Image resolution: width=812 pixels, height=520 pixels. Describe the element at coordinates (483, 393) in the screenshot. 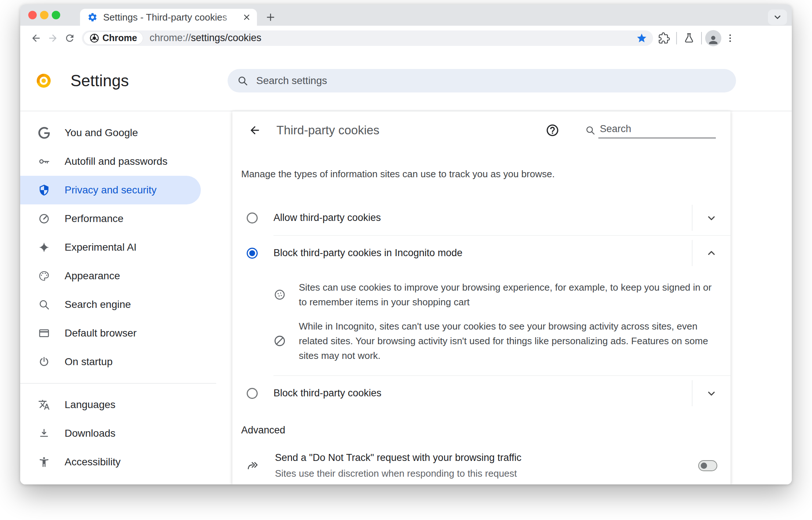

I see `option-label: Block third-party cookies` at that location.